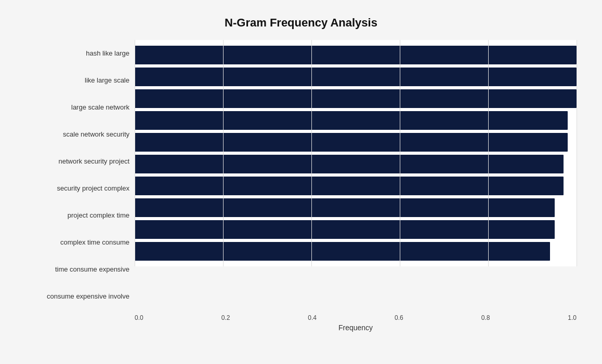  I want to click on grid-line, so click(577, 153).